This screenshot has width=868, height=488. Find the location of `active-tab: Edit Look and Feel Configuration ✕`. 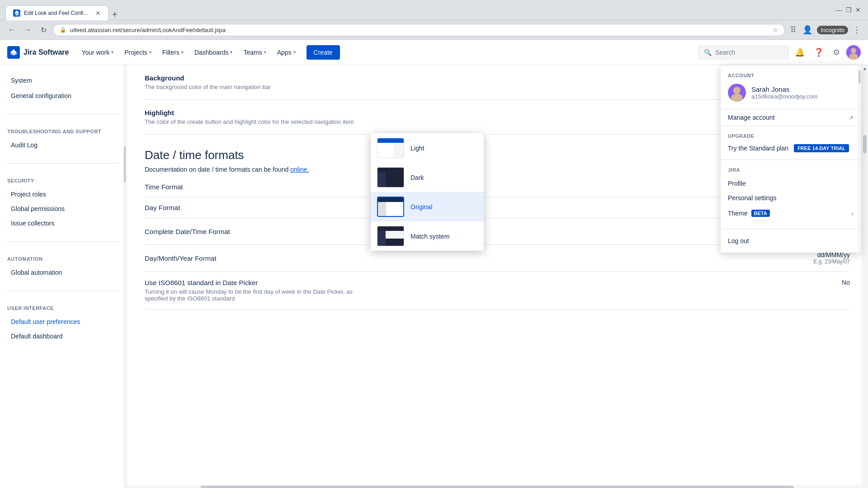

active-tab: Edit Look and Feel Configuration ✕ is located at coordinates (57, 13).